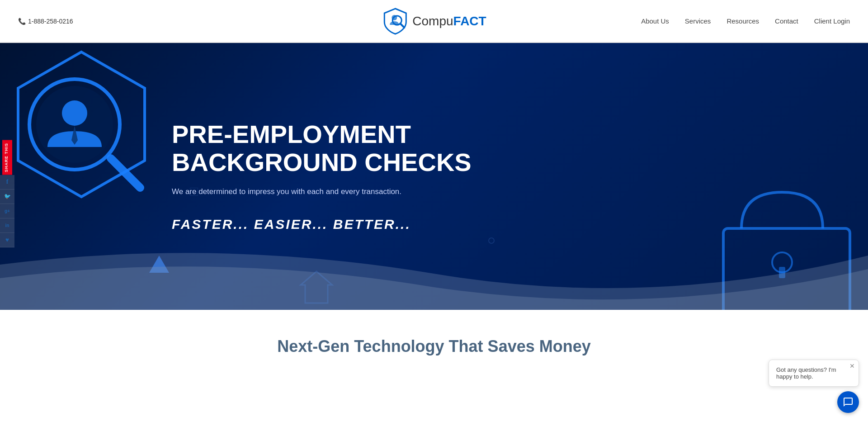 Image resolution: width=868 pixels, height=422 pixels. I want to click on logo-text: CompuFACT, so click(449, 21).